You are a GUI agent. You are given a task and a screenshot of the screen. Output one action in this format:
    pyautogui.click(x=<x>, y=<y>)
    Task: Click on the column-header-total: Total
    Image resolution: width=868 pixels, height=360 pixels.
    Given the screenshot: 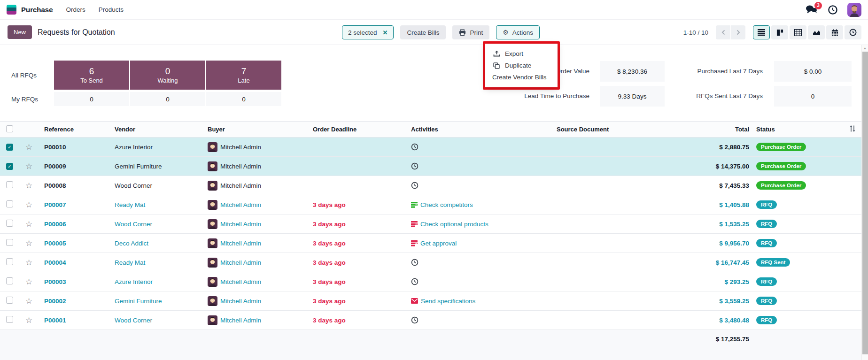 What is the action you would take?
    pyautogui.click(x=718, y=130)
    